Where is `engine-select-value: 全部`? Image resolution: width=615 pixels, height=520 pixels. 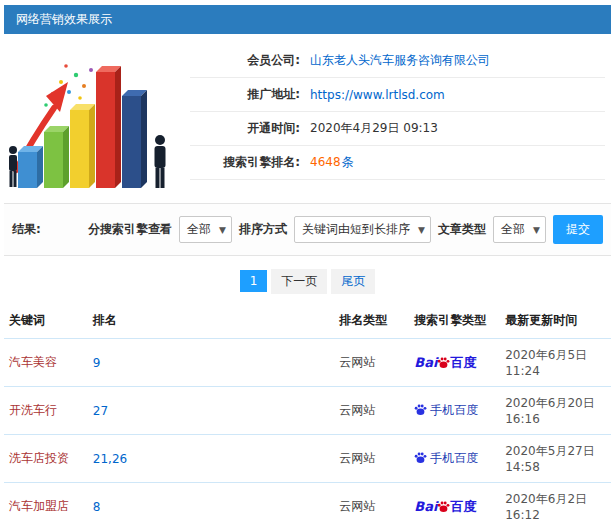
engine-select-value: 全部 is located at coordinates (199, 229).